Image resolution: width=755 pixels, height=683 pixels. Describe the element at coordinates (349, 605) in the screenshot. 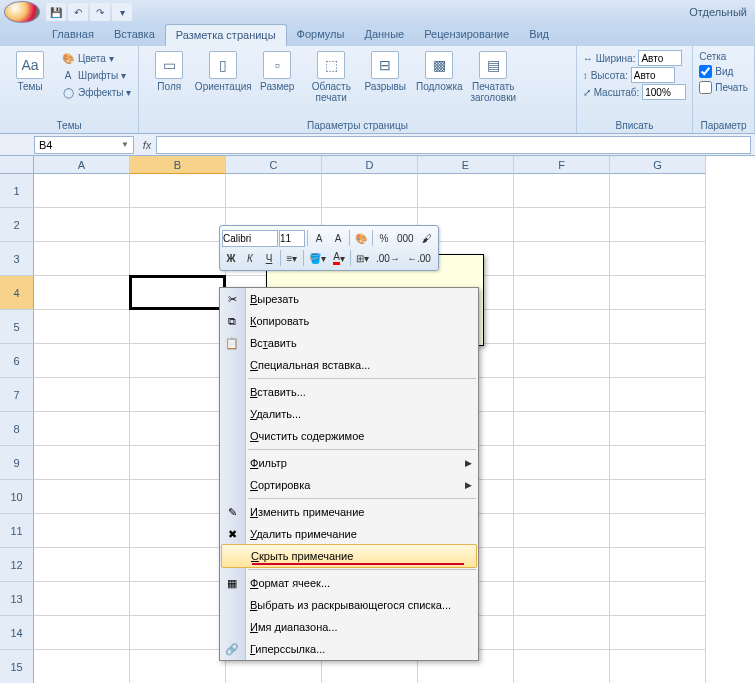

I see `ctx-выбрать-из-раскрывающегося-списка-: Выбрать из раскрывающегося списка...` at that location.